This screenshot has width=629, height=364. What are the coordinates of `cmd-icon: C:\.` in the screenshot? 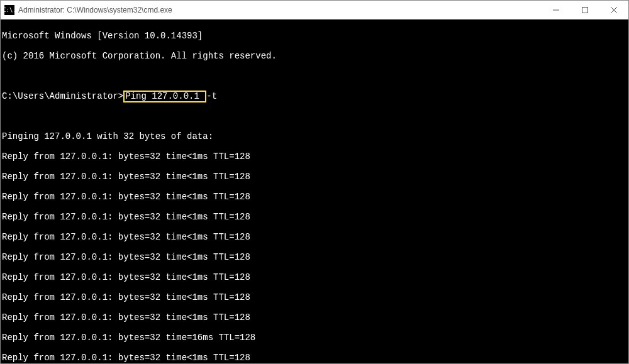 It's located at (9, 10).